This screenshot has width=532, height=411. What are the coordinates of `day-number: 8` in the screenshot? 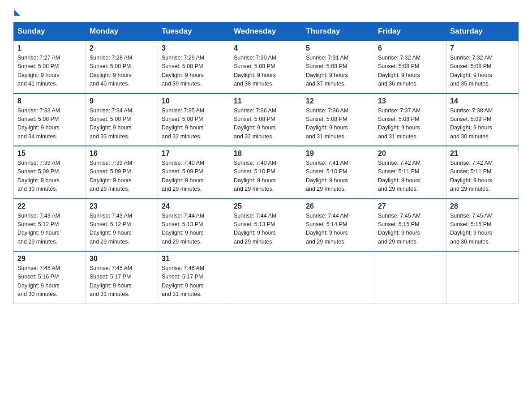 It's located at (50, 101).